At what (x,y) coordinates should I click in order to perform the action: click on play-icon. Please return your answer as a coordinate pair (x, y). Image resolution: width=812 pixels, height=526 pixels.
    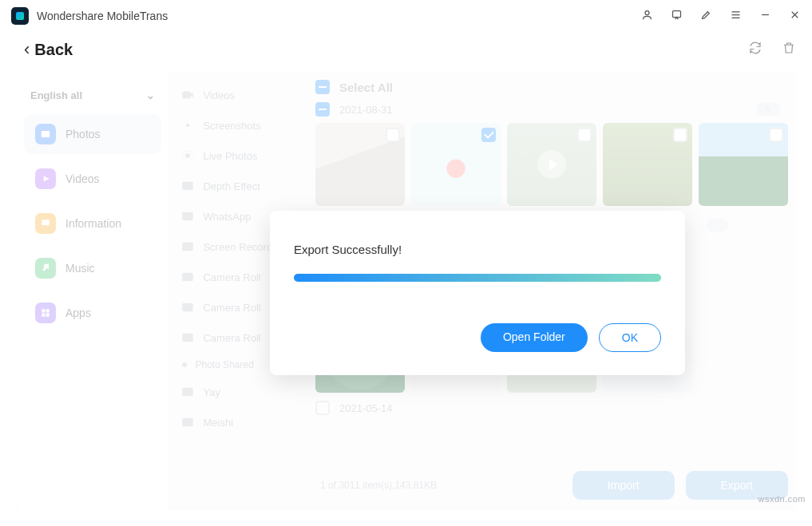
    Looking at the image, I should click on (552, 164).